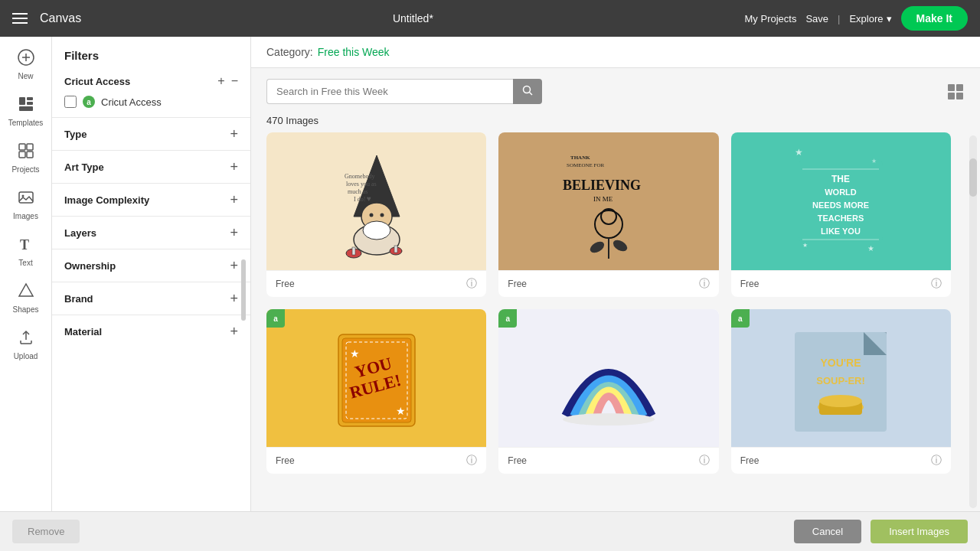  Describe the element at coordinates (608, 214) in the screenshot. I see `image-card-2: THANK SOMEONE FOR BELIEVING IN ME` at that location.